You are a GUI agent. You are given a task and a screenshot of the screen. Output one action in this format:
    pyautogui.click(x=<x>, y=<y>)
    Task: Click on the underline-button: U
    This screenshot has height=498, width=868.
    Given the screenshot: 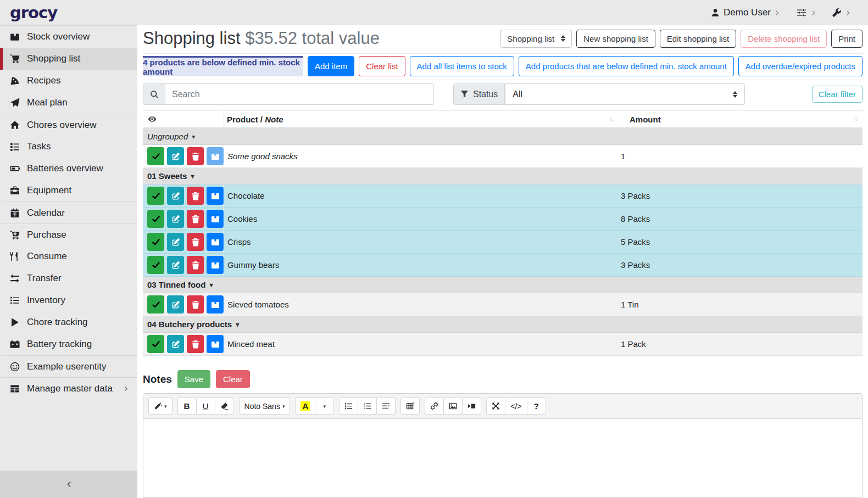 What is the action you would take?
    pyautogui.click(x=205, y=406)
    